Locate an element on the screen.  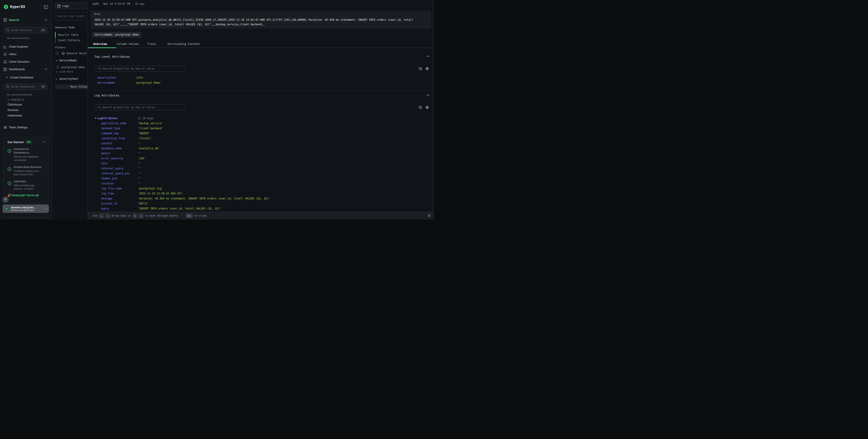
preset-item-clickhouse: ClickHouse is located at coordinates (15, 104).